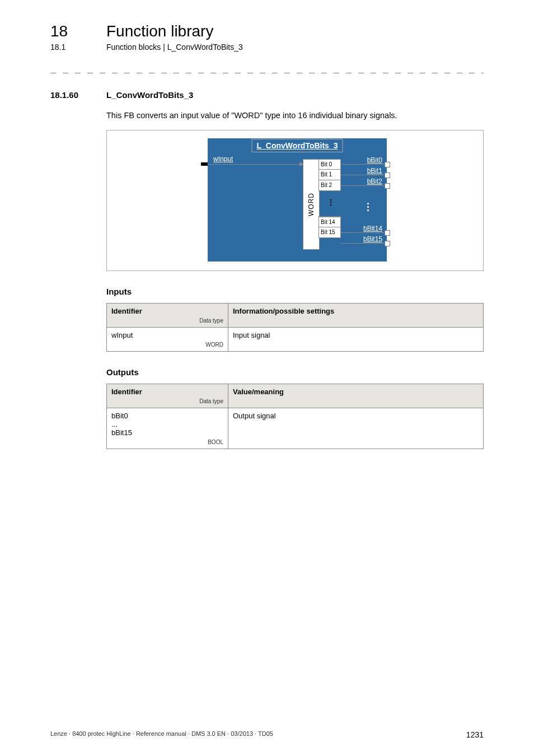 The image size is (534, 756). I want to click on outputs-col-datatype-label: Data type, so click(167, 401).